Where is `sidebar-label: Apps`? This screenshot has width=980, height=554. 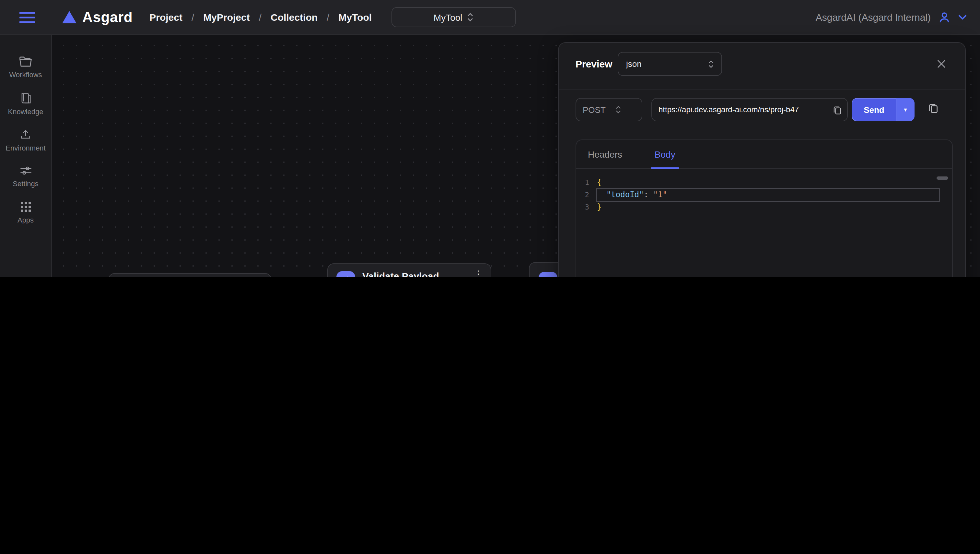 sidebar-label: Apps is located at coordinates (26, 220).